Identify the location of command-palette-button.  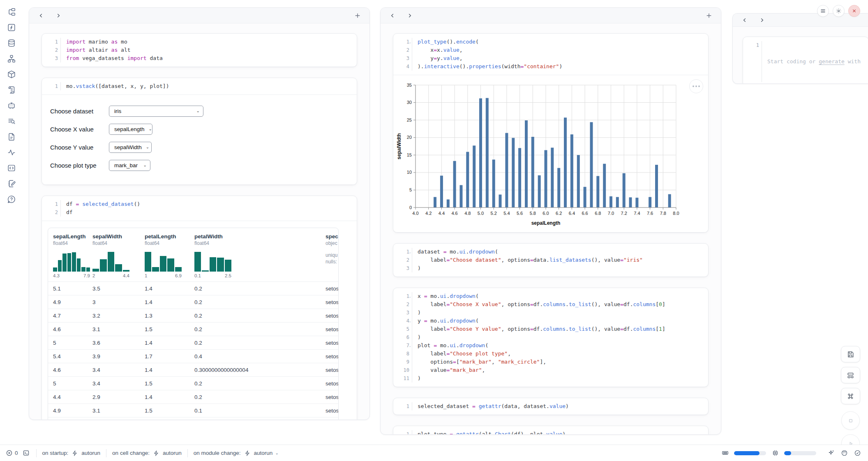
(851, 396).